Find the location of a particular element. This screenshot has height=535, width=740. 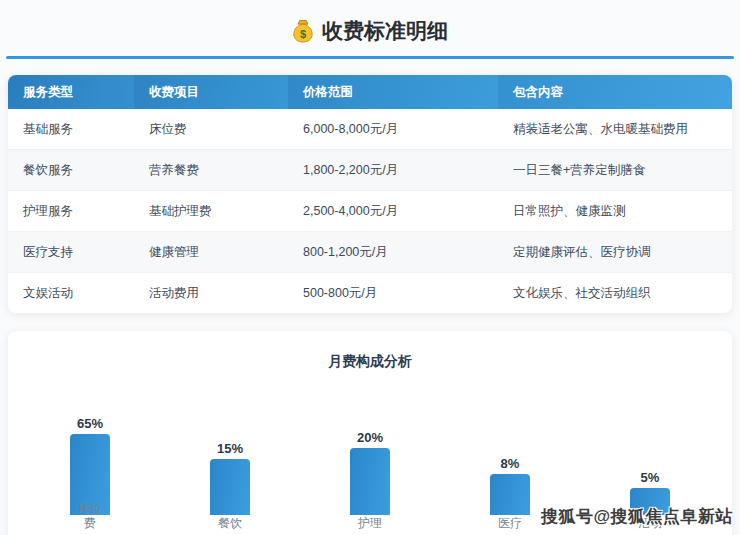

table-row: 医疗支持 健康管理 800-1,200元/月 定期健康评估、医疗协调 is located at coordinates (370, 252).